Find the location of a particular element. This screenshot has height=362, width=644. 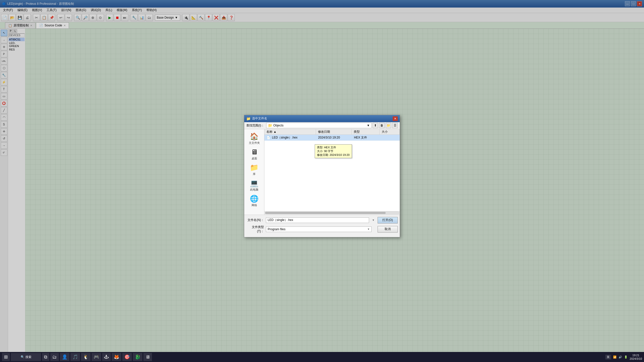

taskview-button: ⧉ is located at coordinates (46, 357).